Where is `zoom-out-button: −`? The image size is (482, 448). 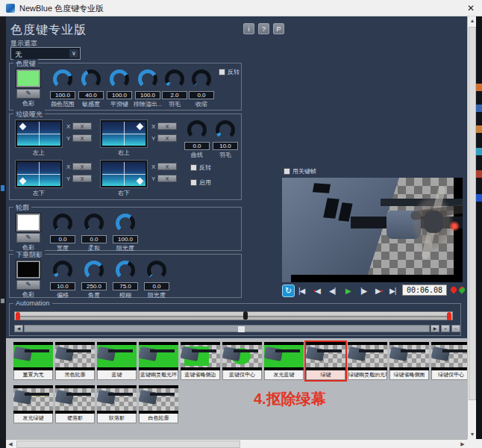 zoom-out-button: − is located at coordinates (456, 329).